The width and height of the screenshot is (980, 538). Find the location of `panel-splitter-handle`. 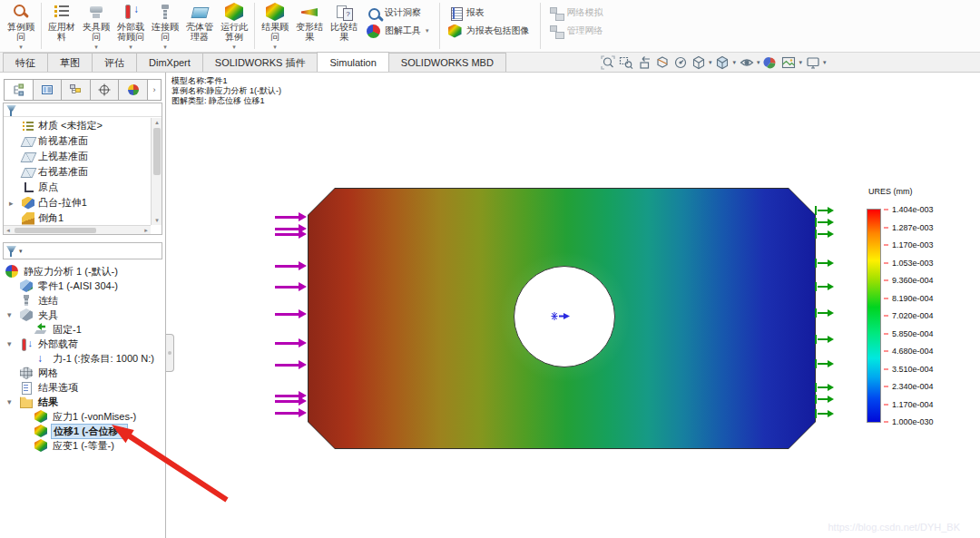

panel-splitter-handle is located at coordinates (171, 353).